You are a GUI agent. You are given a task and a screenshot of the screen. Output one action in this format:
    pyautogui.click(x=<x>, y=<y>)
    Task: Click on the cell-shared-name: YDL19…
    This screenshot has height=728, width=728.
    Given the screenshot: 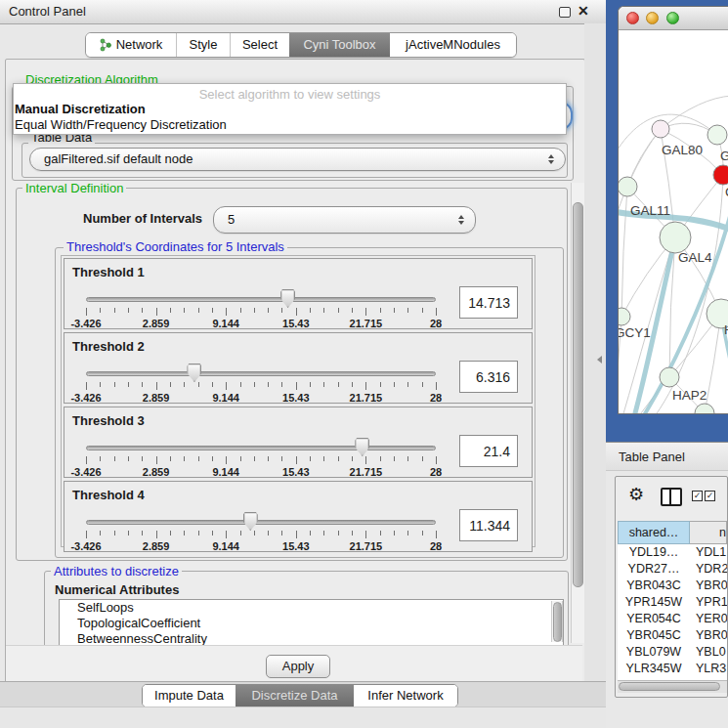 What is the action you would take?
    pyautogui.click(x=654, y=553)
    